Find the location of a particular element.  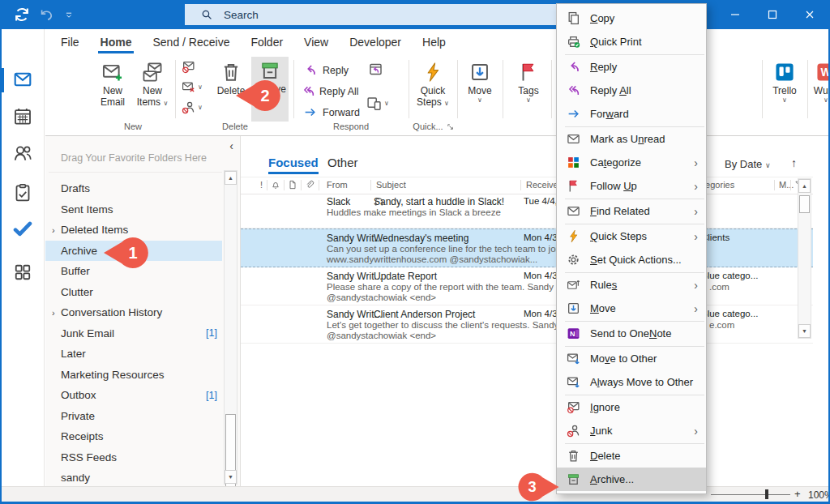

menu-item-forward: Forward is located at coordinates (631, 113).